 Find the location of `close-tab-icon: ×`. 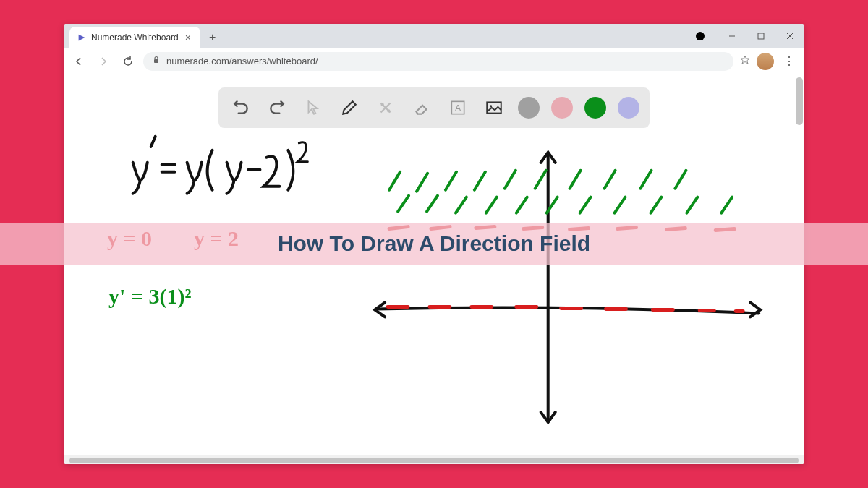

close-tab-icon: × is located at coordinates (188, 38).